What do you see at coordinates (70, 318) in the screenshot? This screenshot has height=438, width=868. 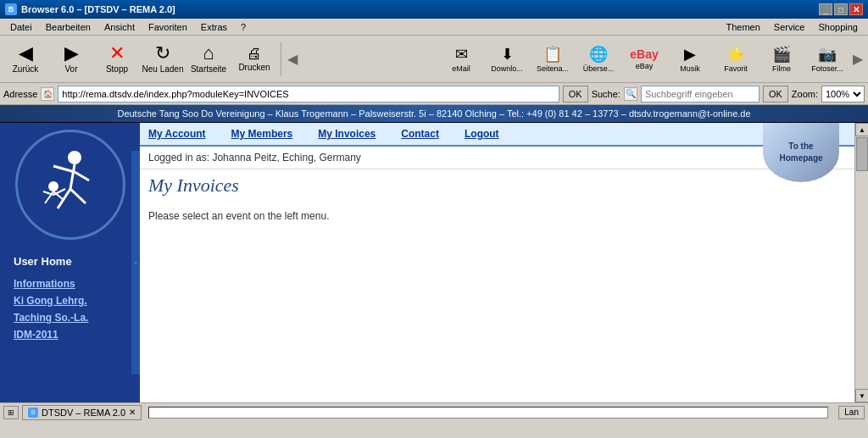 I see `sidebar-item-taching: Taching So.-La.` at bounding box center [70, 318].